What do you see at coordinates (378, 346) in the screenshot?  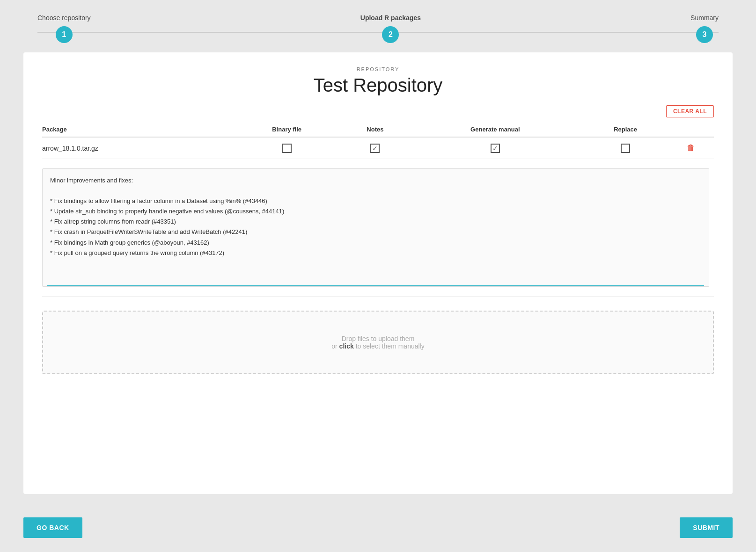 I see `drop-zone-sub-text: or click to select them manually` at bounding box center [378, 346].